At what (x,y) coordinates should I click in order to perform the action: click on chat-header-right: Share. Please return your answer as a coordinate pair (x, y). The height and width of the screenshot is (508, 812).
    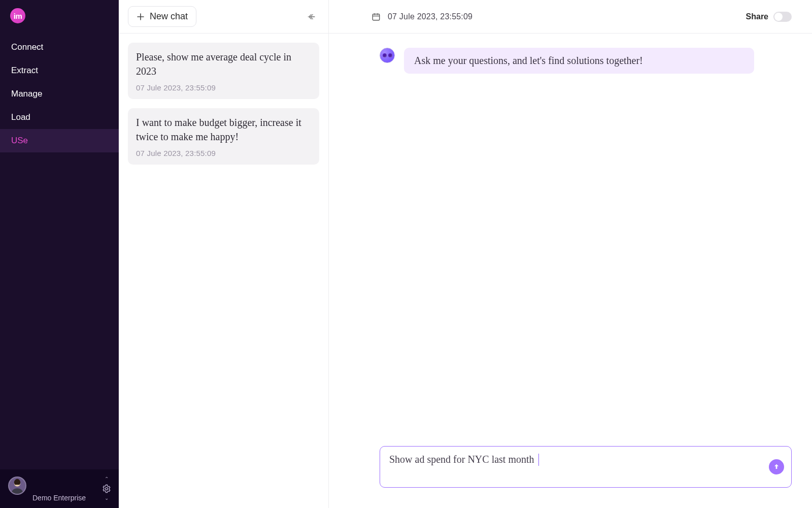
    Looking at the image, I should click on (769, 17).